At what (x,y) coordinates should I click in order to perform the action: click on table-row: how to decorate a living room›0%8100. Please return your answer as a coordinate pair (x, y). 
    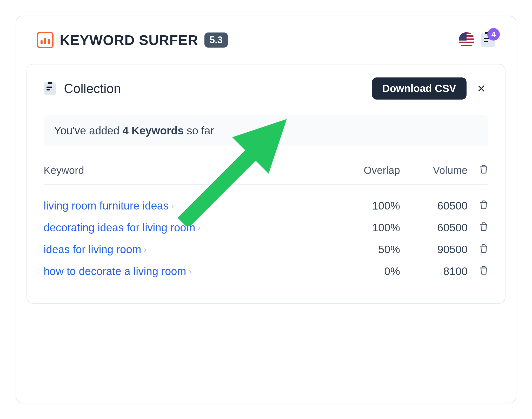
    Looking at the image, I should click on (266, 271).